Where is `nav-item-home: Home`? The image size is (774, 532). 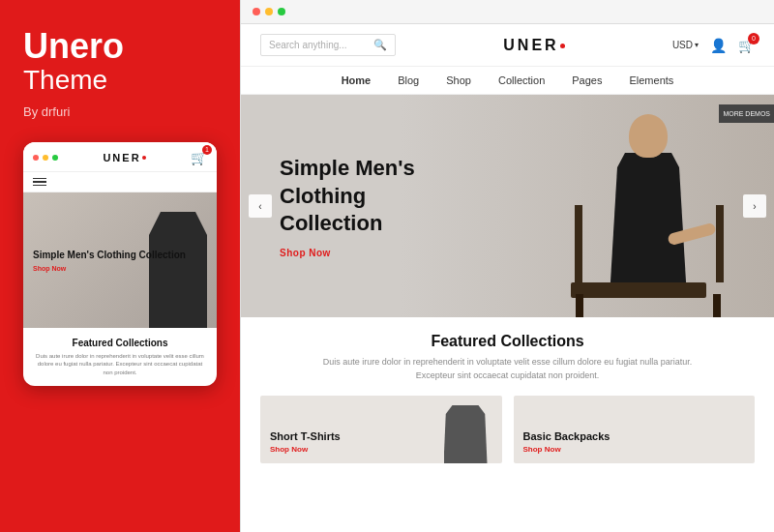
nav-item-home: Home is located at coordinates (356, 80).